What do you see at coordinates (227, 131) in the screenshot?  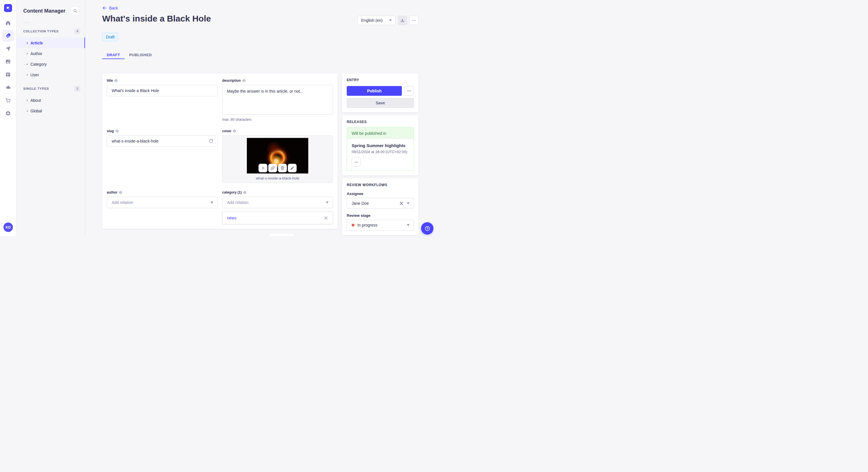 I see `field-cover-label: cover` at bounding box center [227, 131].